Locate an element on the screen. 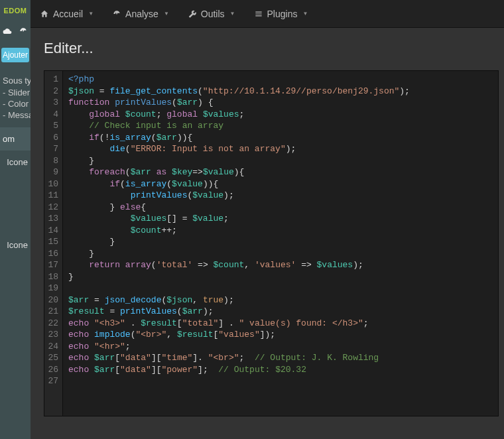  line-number: 20 is located at coordinates (52, 300).